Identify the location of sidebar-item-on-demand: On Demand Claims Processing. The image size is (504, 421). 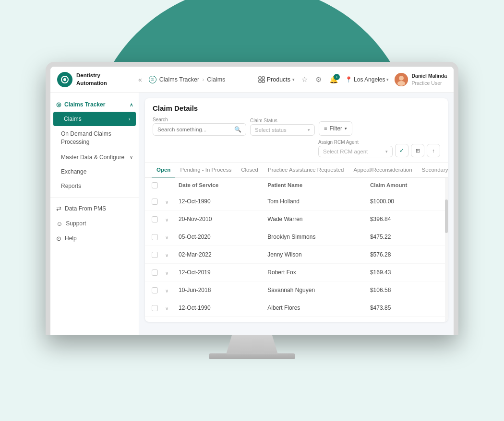
(95, 138).